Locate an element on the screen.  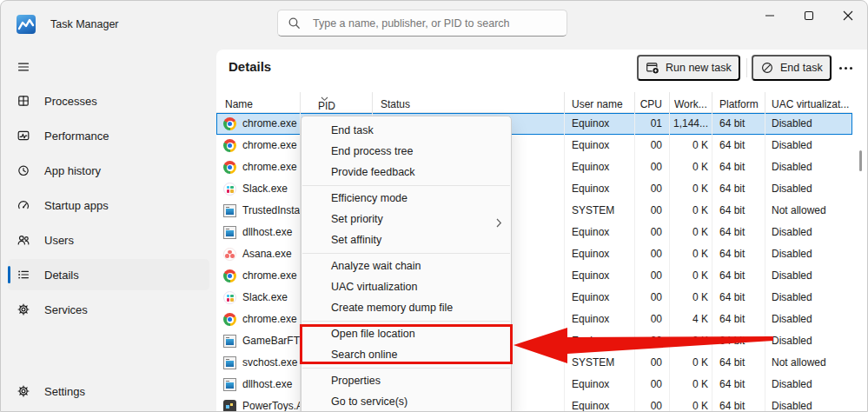
menu-item-uac-virtualization: UAC virtualization is located at coordinates (407, 287).